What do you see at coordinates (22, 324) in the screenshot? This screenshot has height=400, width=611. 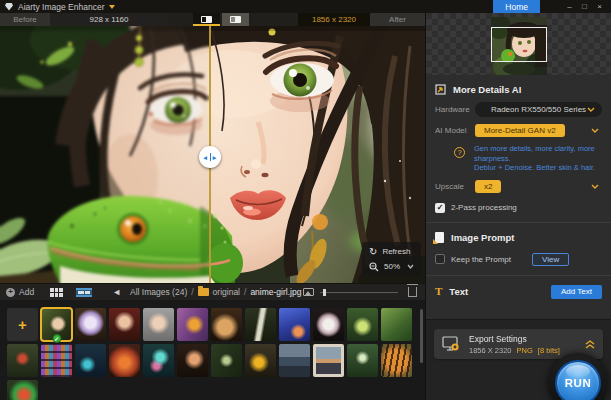 I see `add-image-tile: +` at bounding box center [22, 324].